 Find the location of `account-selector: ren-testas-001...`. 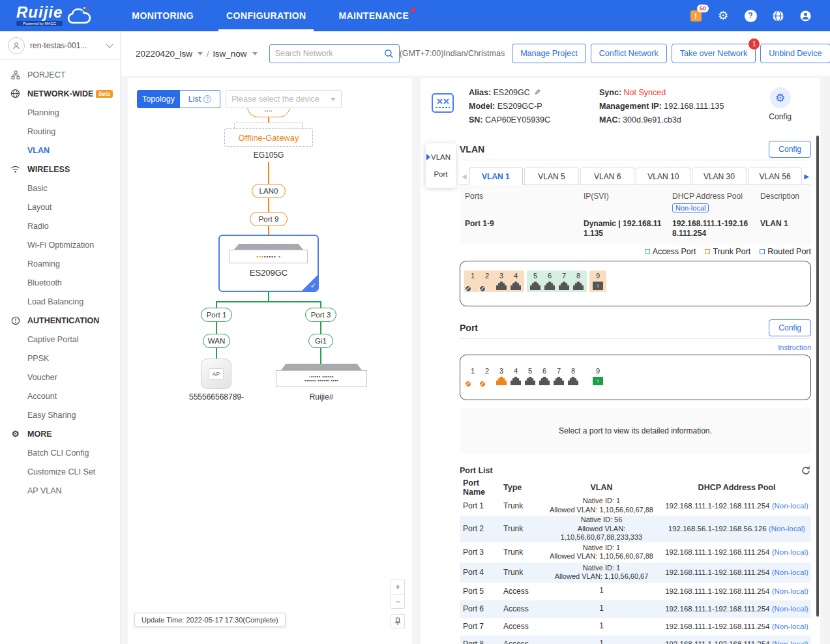

account-selector: ren-testas-001... is located at coordinates (60, 46).